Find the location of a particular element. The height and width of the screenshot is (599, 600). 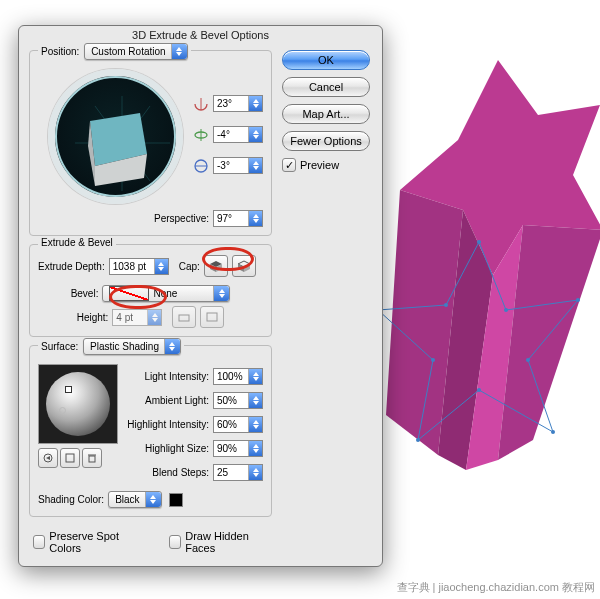

surface-label: Surface: is located at coordinates (60, 346).